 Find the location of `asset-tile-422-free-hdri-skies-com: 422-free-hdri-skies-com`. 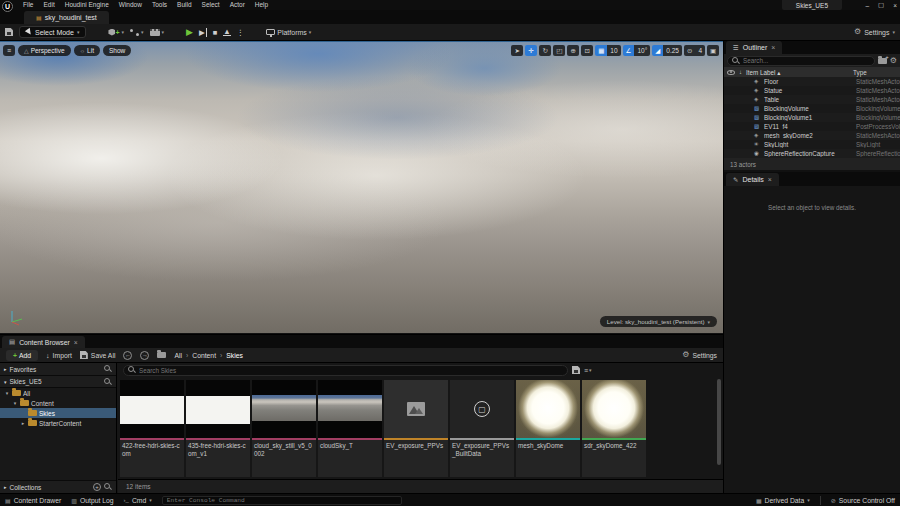

asset-tile-422-free-hdri-skies-com: 422-free-hdri-skies-com is located at coordinates (152, 428).